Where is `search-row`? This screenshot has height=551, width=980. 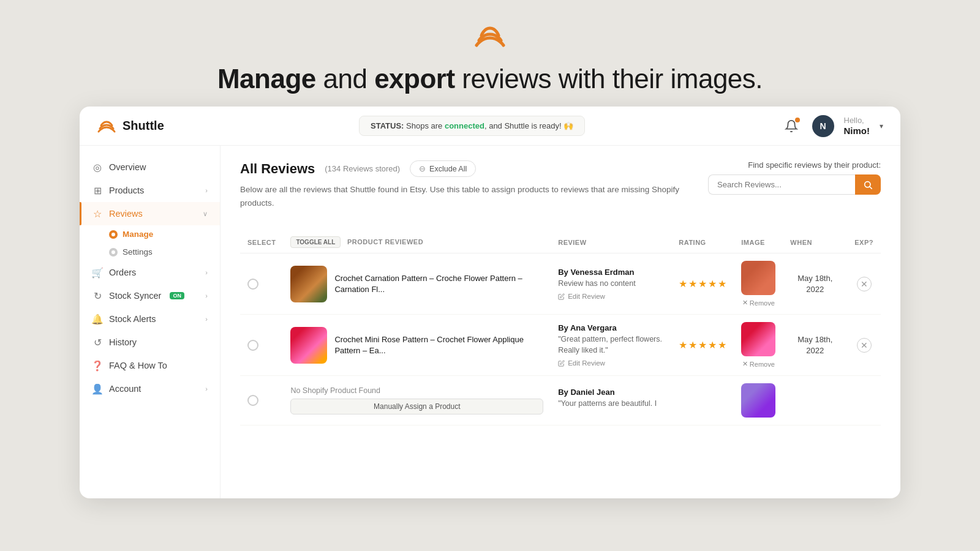
search-row is located at coordinates (794, 185).